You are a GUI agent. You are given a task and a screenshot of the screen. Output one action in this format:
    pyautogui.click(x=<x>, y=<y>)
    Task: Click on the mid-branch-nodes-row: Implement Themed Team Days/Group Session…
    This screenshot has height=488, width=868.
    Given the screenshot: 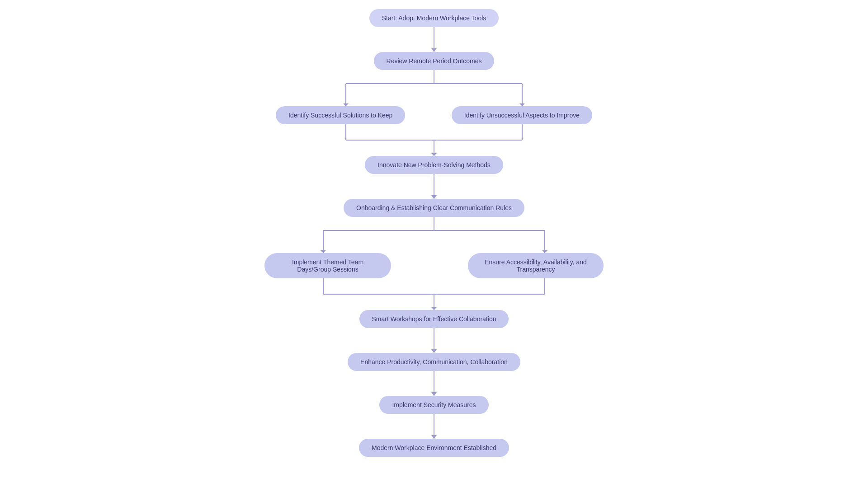 What is the action you would take?
    pyautogui.click(x=434, y=266)
    